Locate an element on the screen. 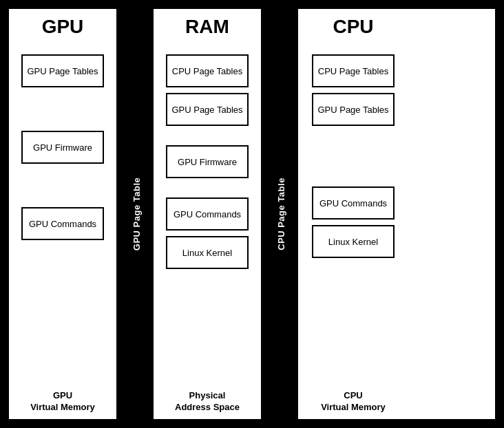 This screenshot has height=428, width=504. cpu-linux-kernel-box: Linux Kernel is located at coordinates (353, 242).